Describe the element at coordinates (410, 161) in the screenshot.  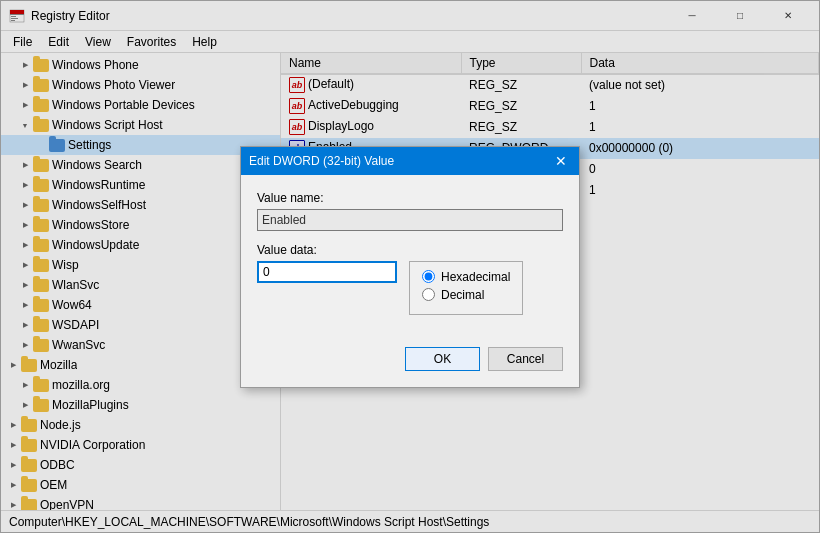
I see `dialog-title-bar: Edit DWORD (32-bit) Value ✕` at that location.